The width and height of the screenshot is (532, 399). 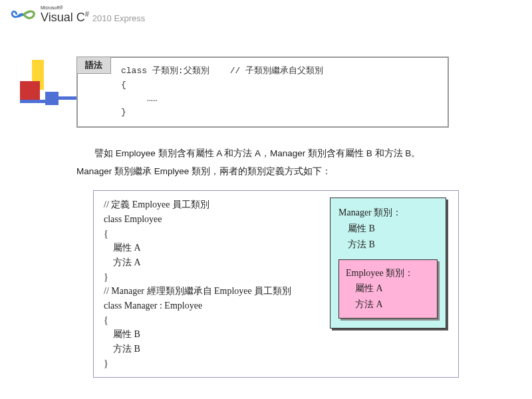 What do you see at coordinates (269, 162) in the screenshot?
I see `explanation-text: 譬如 Employee 類別含有屬性 A 和方法 A，Manager 類別含有屬…` at bounding box center [269, 162].